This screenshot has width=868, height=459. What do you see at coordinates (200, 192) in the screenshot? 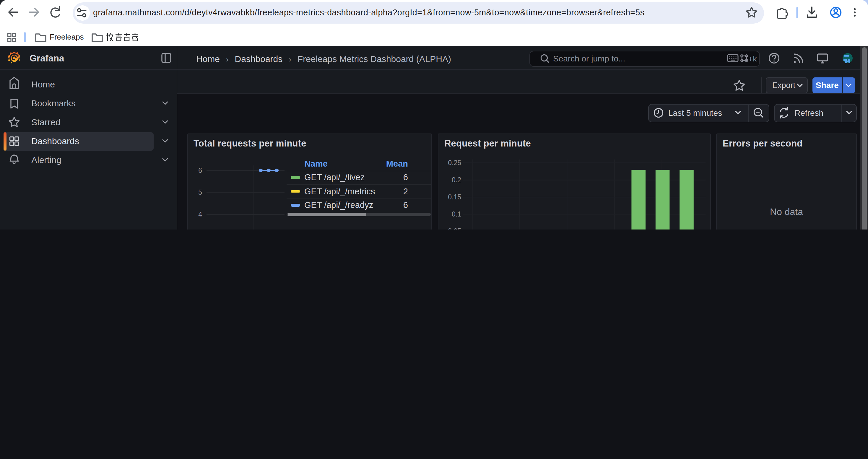
I see `svg-text: 5` at bounding box center [200, 192].